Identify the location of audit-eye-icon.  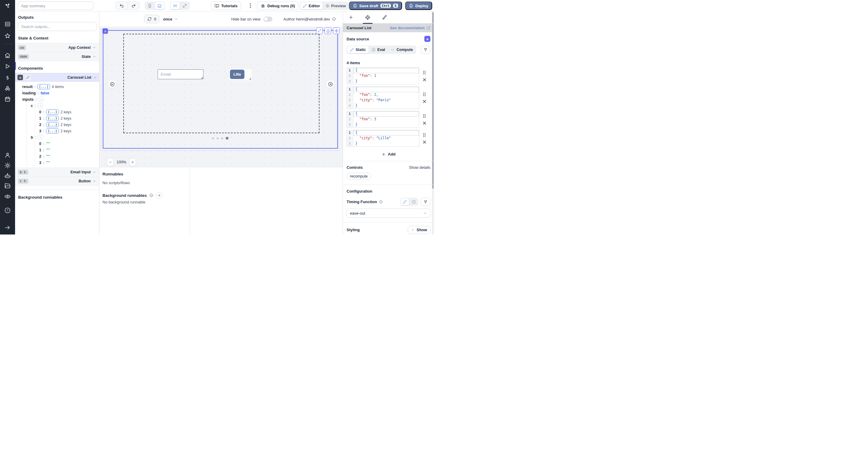
(7, 196).